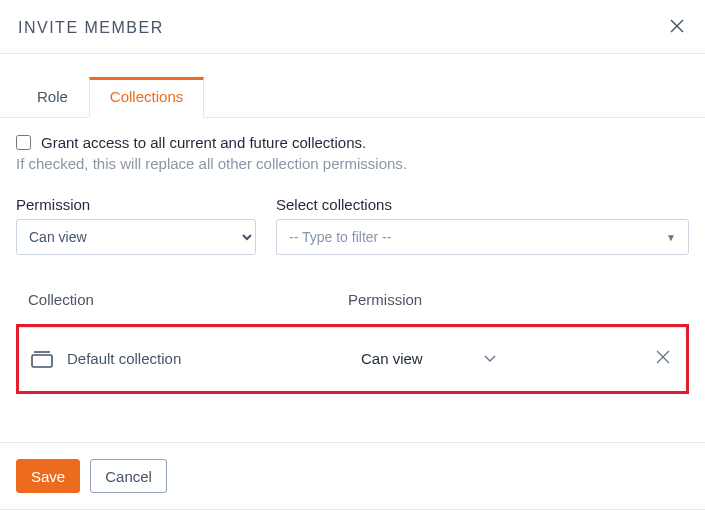 This screenshot has height=520, width=705. Describe the element at coordinates (352, 226) in the screenshot. I see `form-row: Permission Can view Select collections -…` at that location.